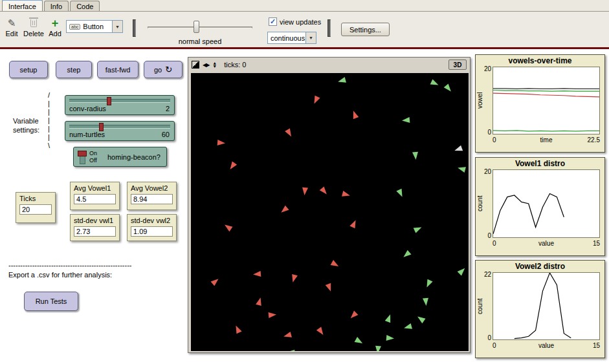 Image resolution: width=609 pixels, height=364 pixels. What do you see at coordinates (36, 208) in the screenshot?
I see `ticks-monitor: Ticks 20` at bounding box center [36, 208].